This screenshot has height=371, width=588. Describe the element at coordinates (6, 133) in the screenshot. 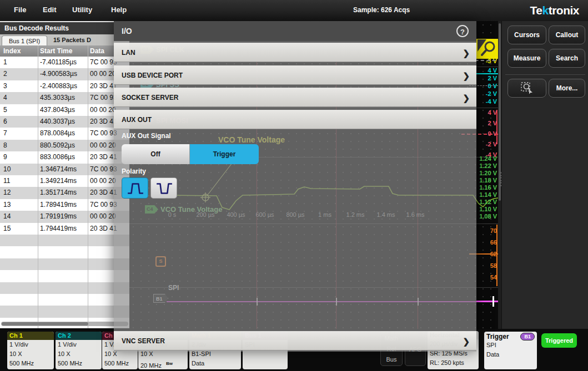

I see `cell-index: 7` at that location.